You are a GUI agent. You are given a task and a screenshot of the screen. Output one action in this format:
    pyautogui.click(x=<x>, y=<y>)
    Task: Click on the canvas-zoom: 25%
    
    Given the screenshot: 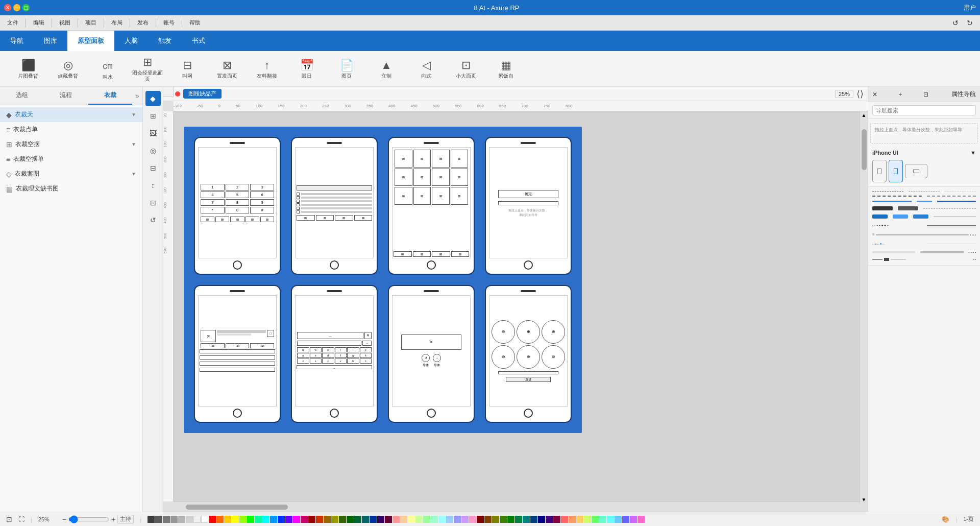 What is the action you would take?
    pyautogui.click(x=844, y=94)
    